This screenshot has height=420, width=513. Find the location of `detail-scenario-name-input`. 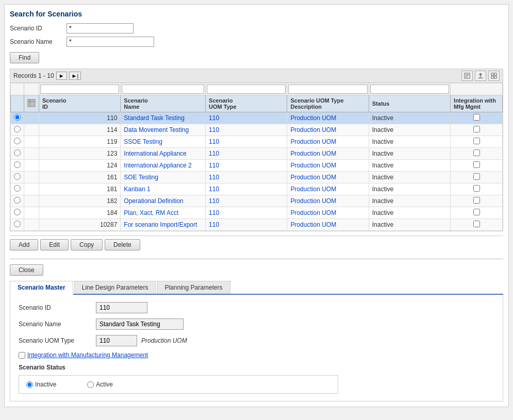

detail-scenario-name-input is located at coordinates (140, 324).